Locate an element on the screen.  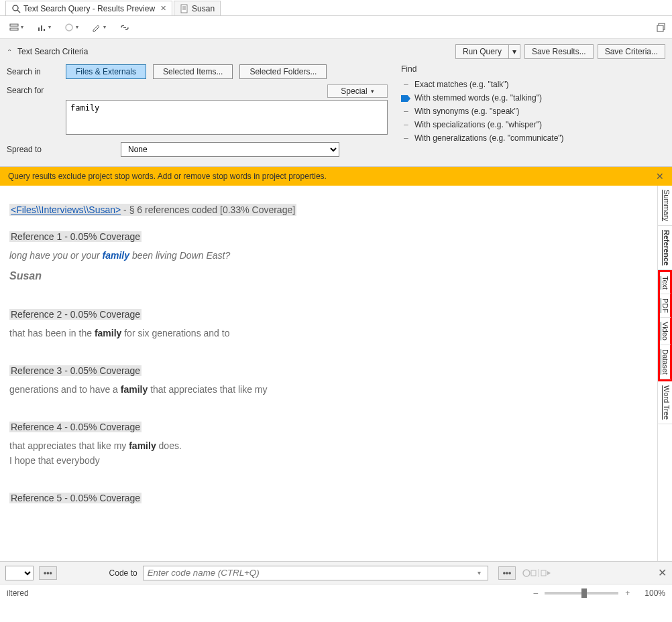
bars-dropdown: ▾ is located at coordinates (44, 27).